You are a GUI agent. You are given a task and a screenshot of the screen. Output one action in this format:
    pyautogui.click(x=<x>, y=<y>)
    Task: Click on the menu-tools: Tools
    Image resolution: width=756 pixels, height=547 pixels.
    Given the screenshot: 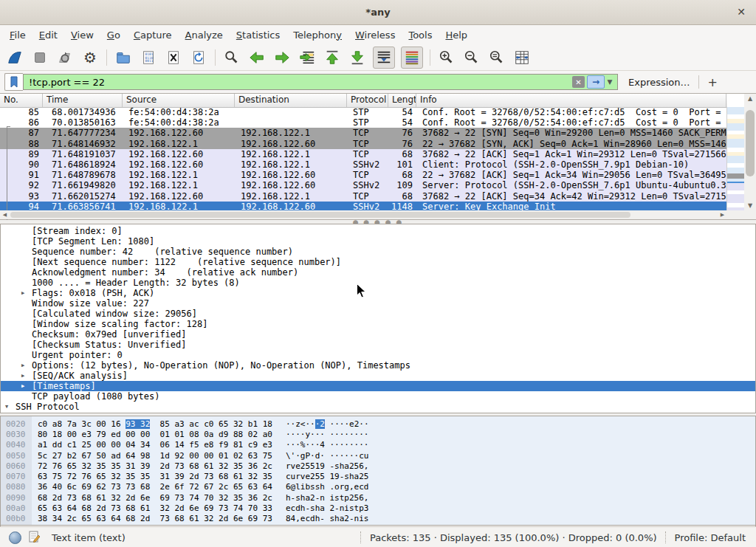 What is the action you would take?
    pyautogui.click(x=420, y=35)
    